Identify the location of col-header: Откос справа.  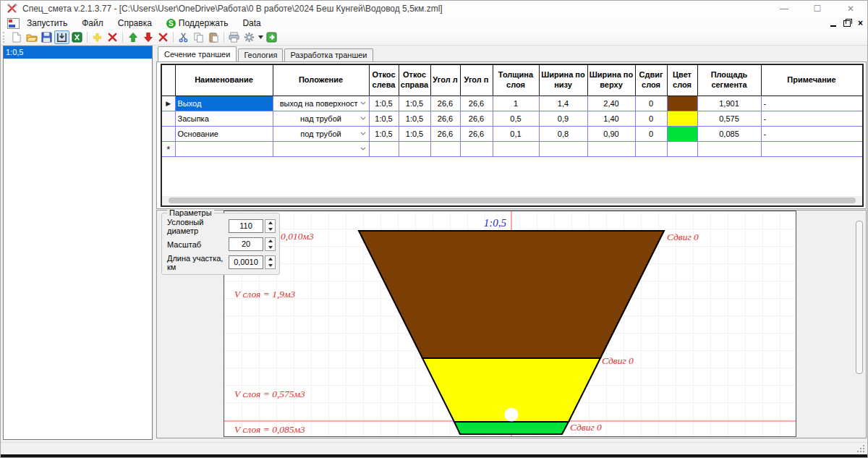
(414, 81).